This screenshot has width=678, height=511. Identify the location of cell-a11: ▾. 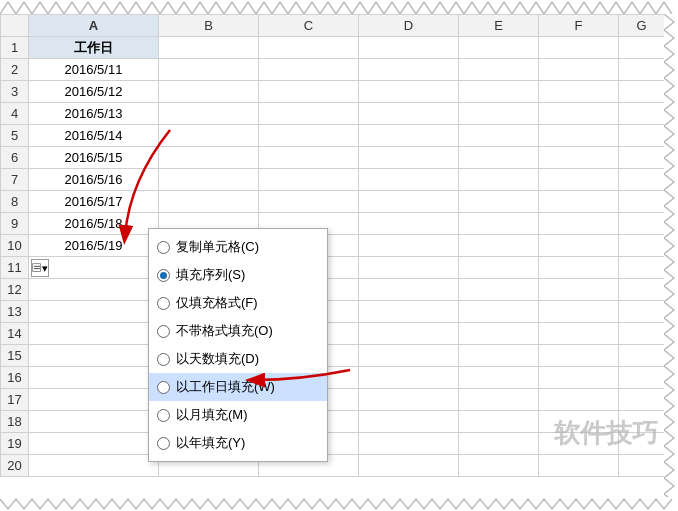
(94, 268).